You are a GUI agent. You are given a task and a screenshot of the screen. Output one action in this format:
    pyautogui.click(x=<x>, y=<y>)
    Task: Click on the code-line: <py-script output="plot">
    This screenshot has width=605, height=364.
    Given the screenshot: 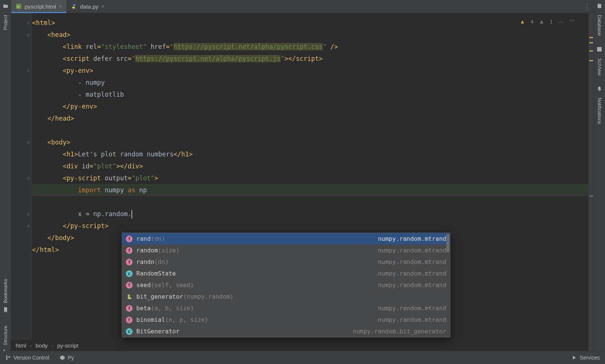 What is the action you would take?
    pyautogui.click(x=313, y=178)
    